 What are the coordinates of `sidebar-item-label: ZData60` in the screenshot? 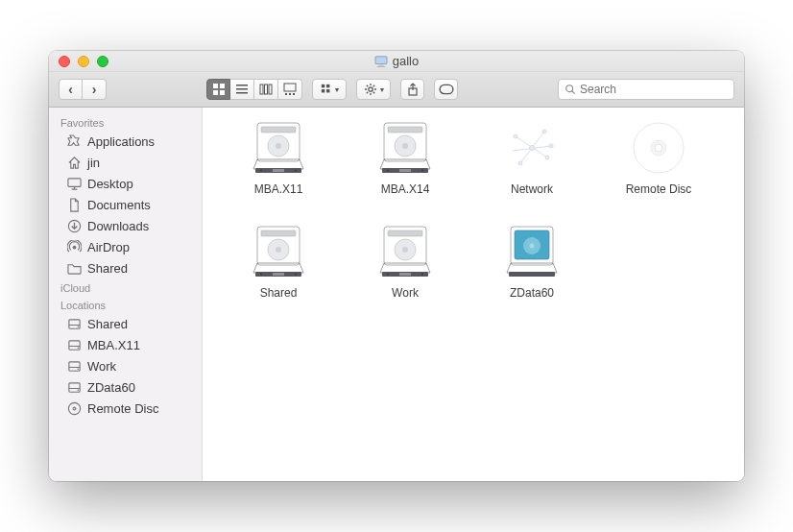 It's located at (111, 388).